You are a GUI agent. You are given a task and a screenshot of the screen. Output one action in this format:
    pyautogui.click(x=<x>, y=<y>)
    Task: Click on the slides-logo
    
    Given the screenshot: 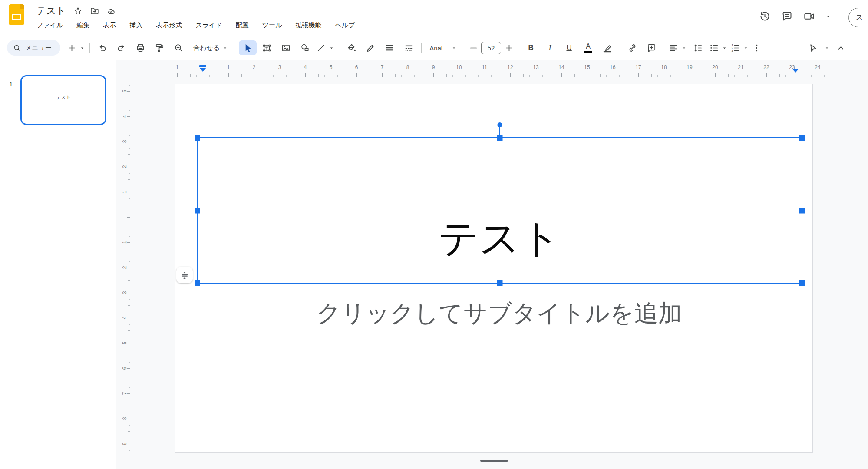 What is the action you would take?
    pyautogui.click(x=17, y=15)
    